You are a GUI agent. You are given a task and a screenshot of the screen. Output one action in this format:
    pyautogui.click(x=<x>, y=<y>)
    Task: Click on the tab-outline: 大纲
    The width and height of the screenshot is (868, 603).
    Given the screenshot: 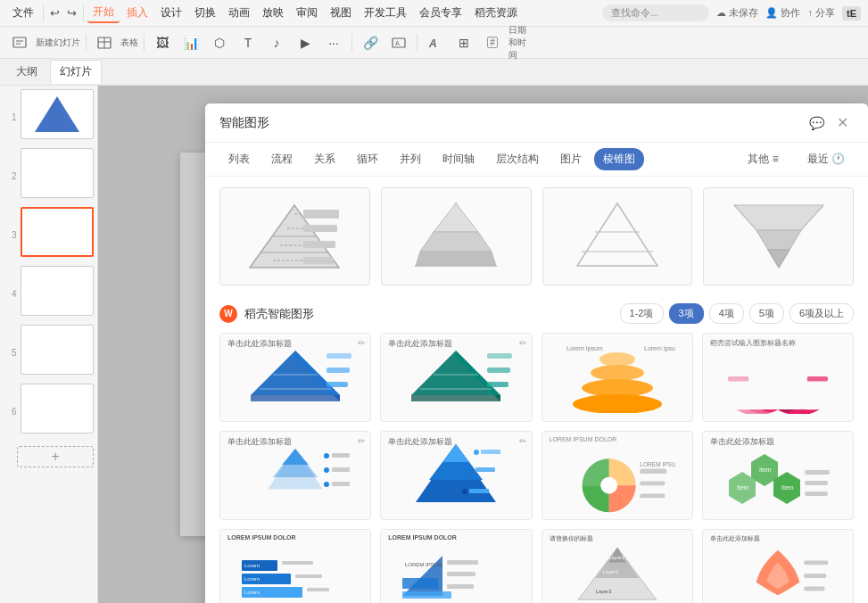 What is the action you would take?
    pyautogui.click(x=27, y=71)
    